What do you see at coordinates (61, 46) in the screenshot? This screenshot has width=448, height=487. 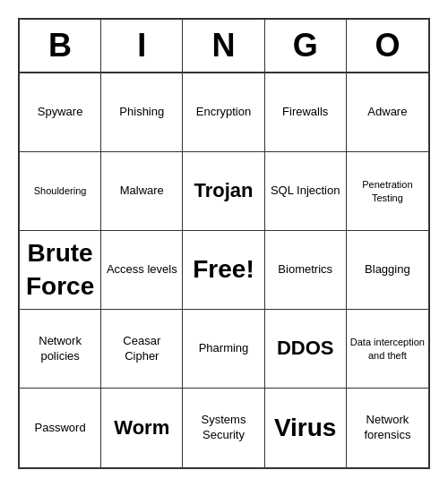 I see `bingo-letter-B: B` at bounding box center [61, 46].